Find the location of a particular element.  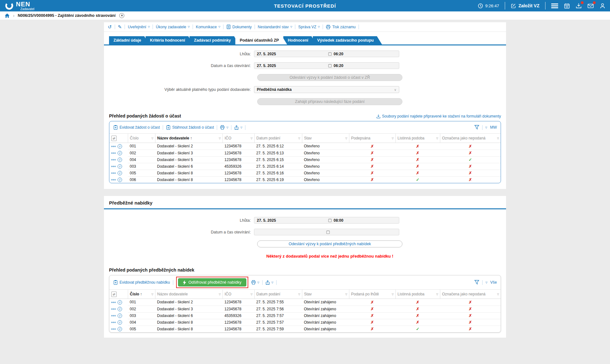

opening-time: 06:20 is located at coordinates (339, 66).